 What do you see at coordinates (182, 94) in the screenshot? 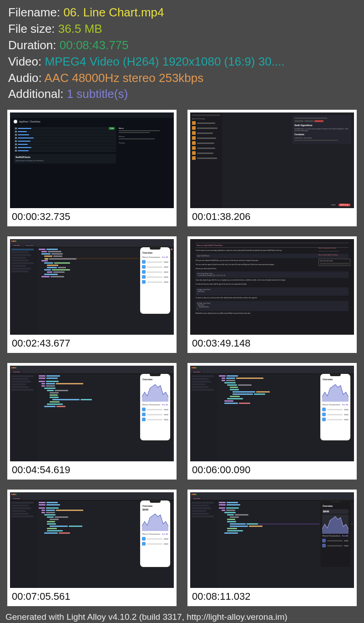
I see `additional-row: Additional: 1 subtitle(s)` at bounding box center [182, 94].